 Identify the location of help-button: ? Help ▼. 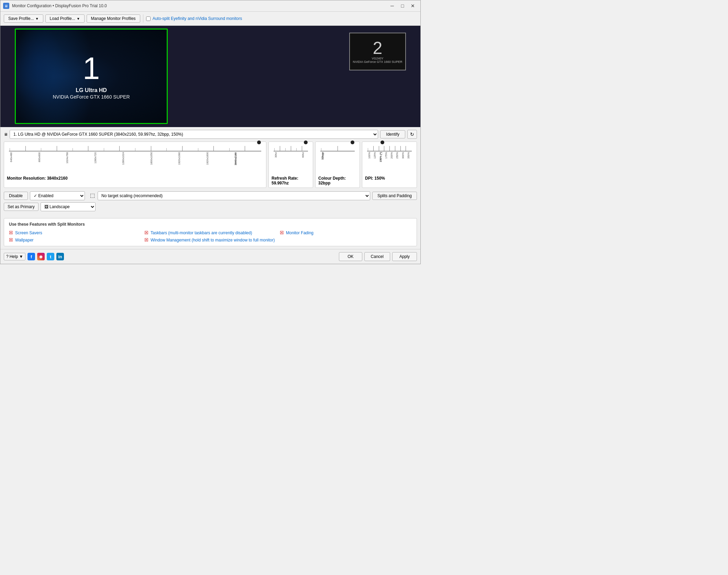
(14, 257).